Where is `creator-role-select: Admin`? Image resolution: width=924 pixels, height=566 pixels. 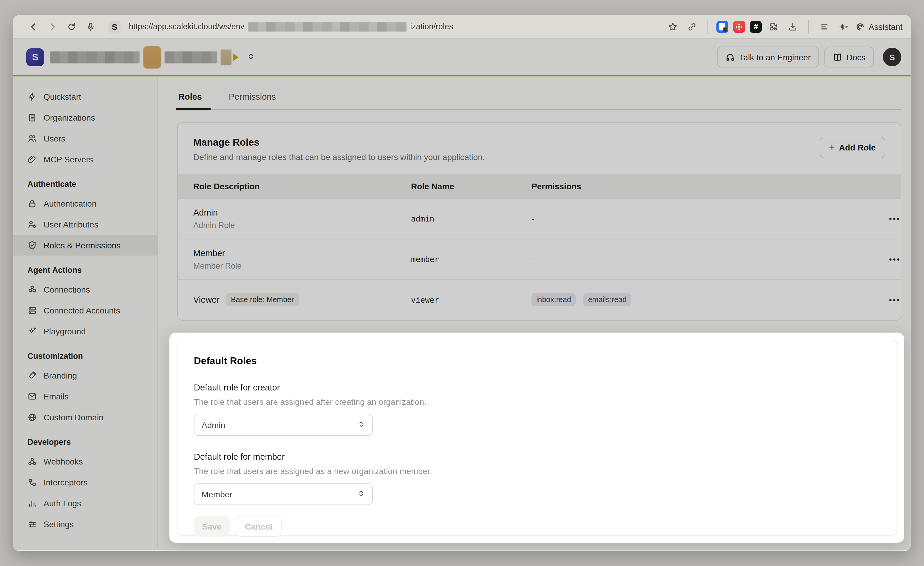 creator-role-select: Admin is located at coordinates (284, 425).